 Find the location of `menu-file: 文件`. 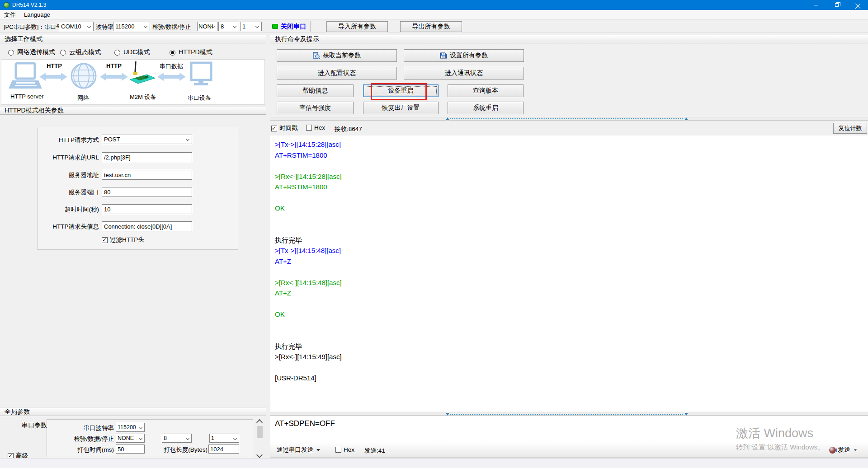

menu-file: 文件 is located at coordinates (10, 14).